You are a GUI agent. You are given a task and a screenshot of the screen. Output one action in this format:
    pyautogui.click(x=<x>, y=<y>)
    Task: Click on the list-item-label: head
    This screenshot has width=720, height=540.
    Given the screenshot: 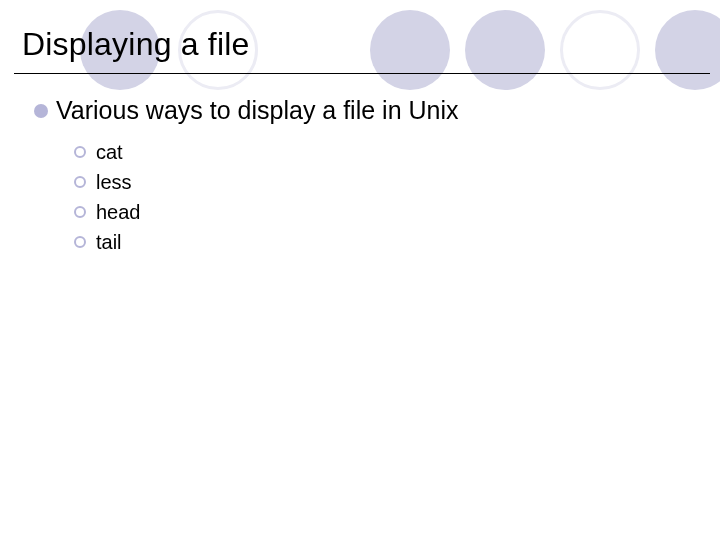 What is the action you would take?
    pyautogui.click(x=118, y=212)
    